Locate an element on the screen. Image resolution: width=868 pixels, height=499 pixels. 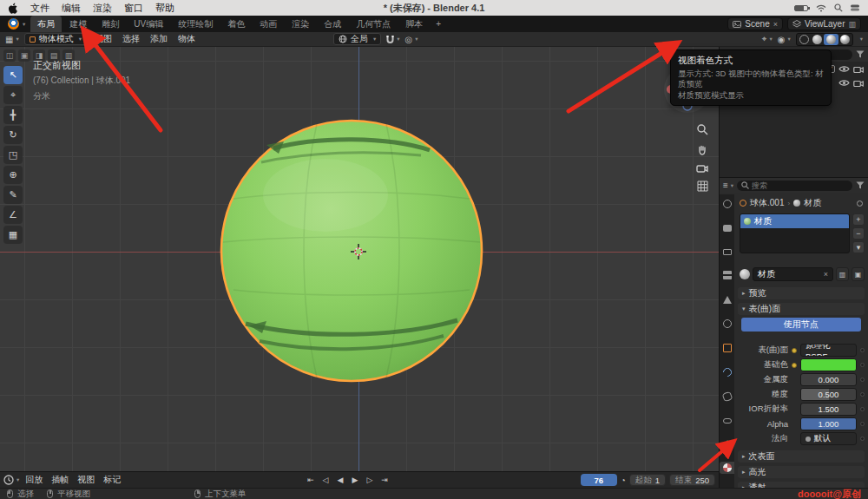
tab-tool is located at coordinates (727, 204).